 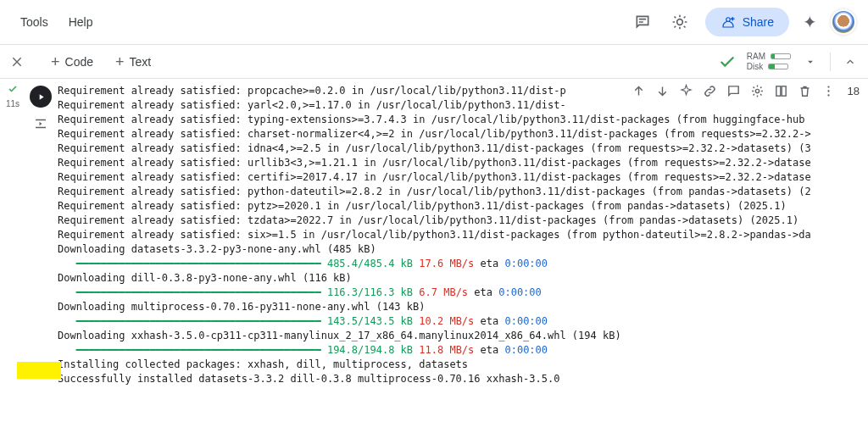 What do you see at coordinates (41, 125) in the screenshot?
I see `toggle-output-icon` at bounding box center [41, 125].